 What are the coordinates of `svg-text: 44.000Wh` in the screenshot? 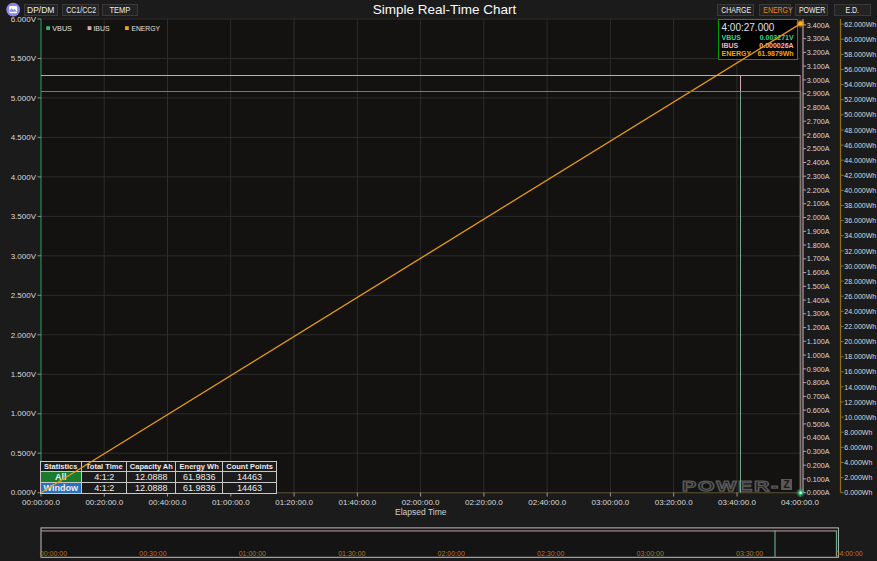 It's located at (860, 160).